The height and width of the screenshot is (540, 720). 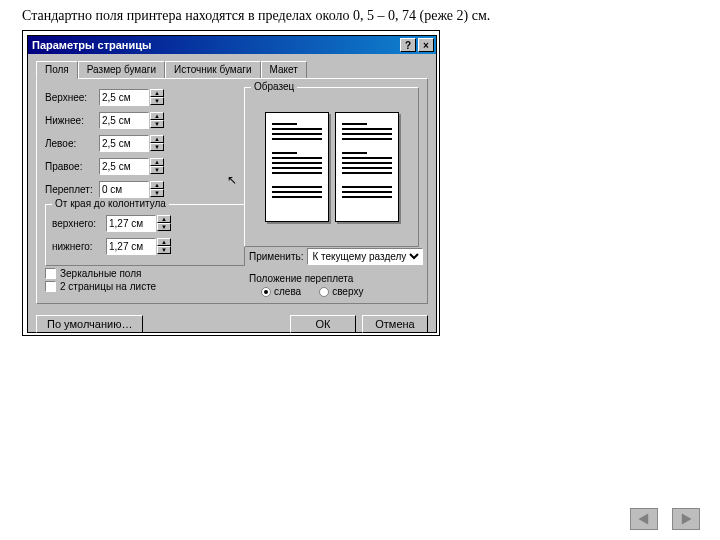 What do you see at coordinates (276, 256) in the screenshot?
I see `label-apply-to: Применить:` at bounding box center [276, 256].